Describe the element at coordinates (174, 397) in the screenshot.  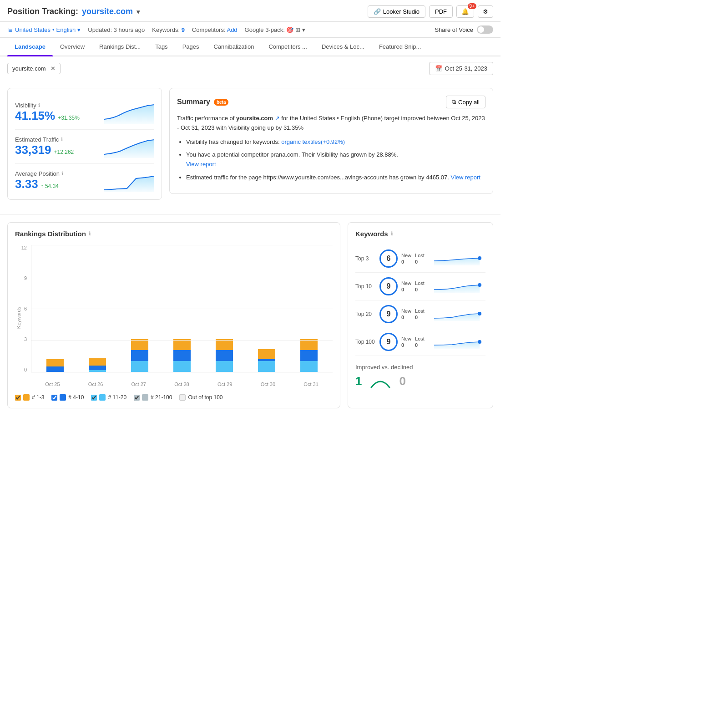
I see `chart-legend: # 1-3 # 4-10 # 11-20 # 21-100` at that location.